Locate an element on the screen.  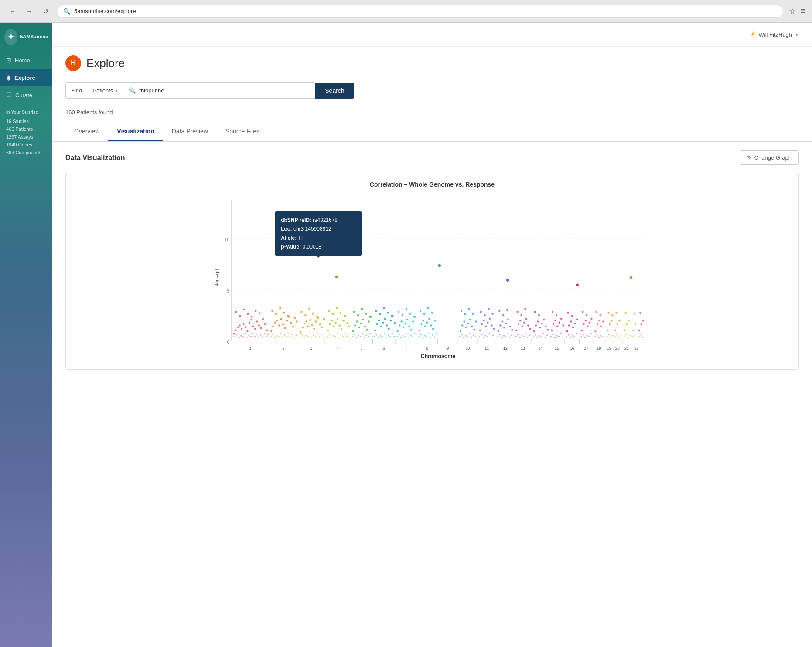
chart-title: Correlation – Whole Genome vs. Response is located at coordinates (432, 184).